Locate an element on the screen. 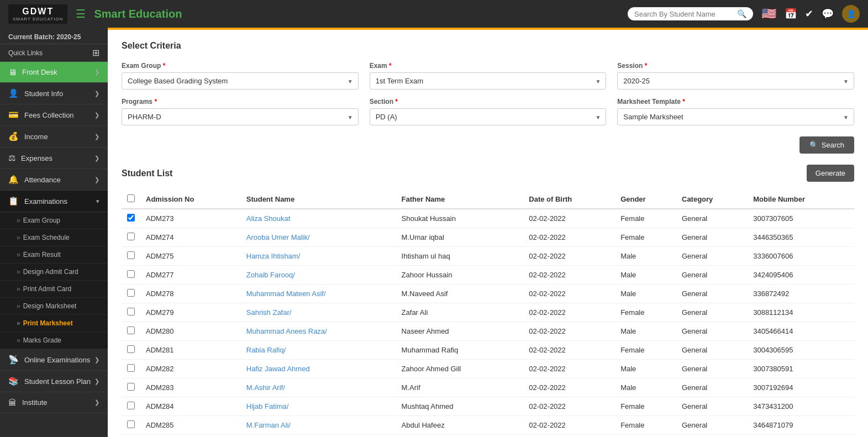 The image size is (868, 437). hamburger-icon: ☰ is located at coordinates (81, 14).